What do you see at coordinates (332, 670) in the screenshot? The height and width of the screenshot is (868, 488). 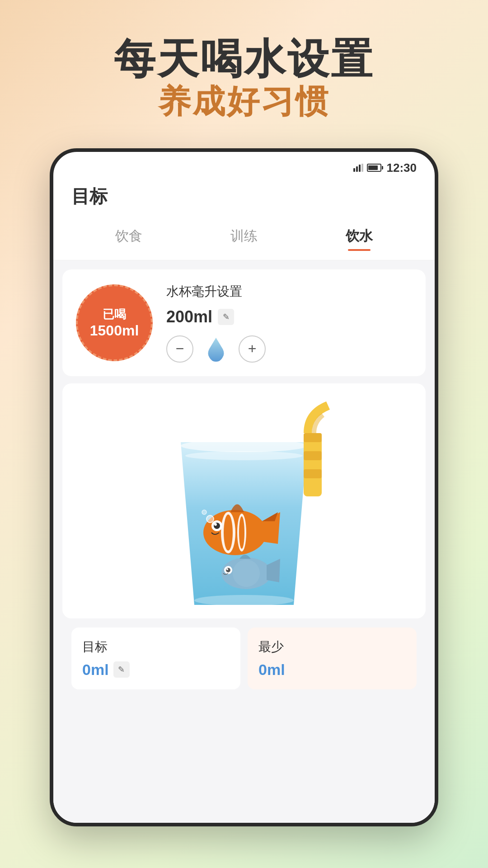 I see `min-value-row: 0ml` at bounding box center [332, 670].